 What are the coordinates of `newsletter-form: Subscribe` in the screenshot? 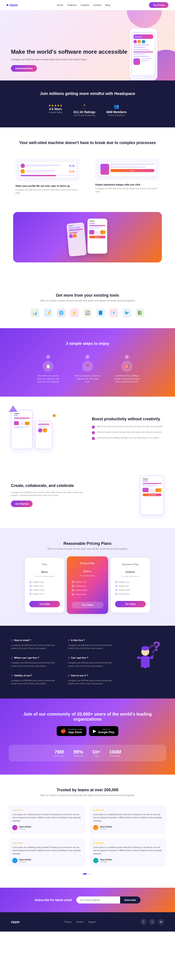 It's located at (109, 900).